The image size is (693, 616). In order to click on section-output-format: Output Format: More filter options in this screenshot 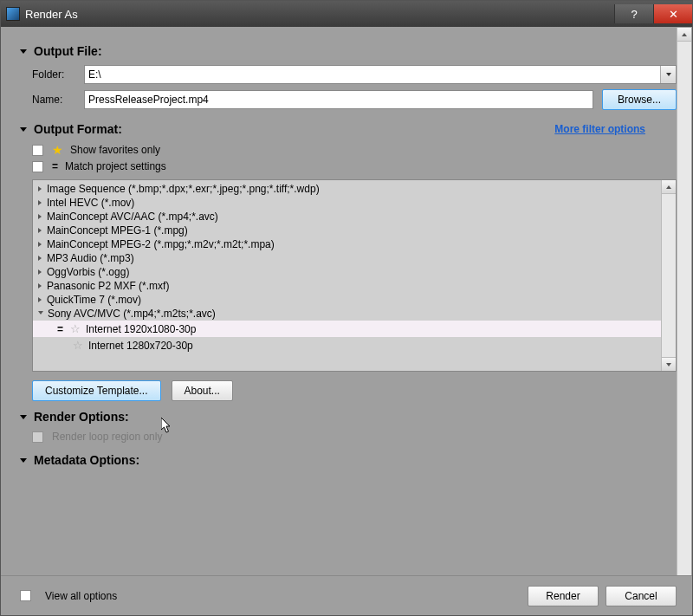, I will do `click(348, 129)`.